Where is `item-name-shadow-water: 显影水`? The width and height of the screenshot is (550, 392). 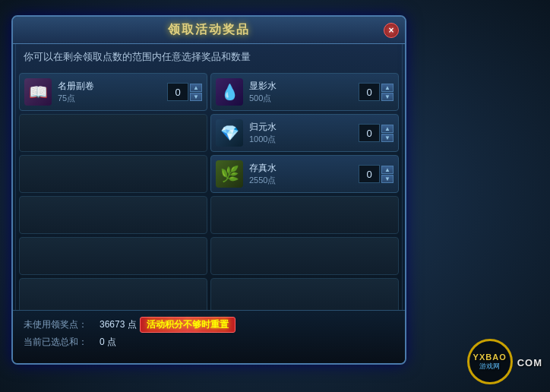
item-name-shadow-water: 显影水 is located at coordinates (304, 87).